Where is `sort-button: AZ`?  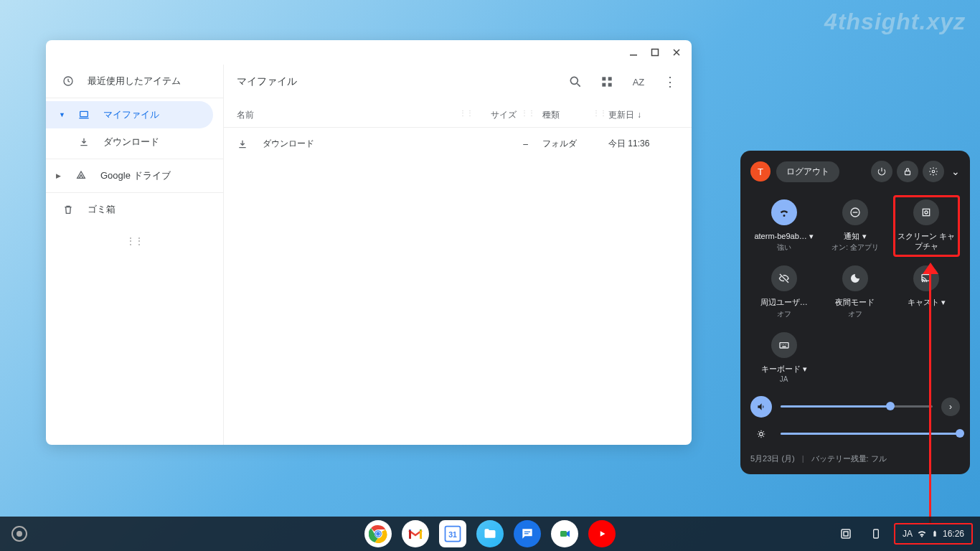
sort-button: AZ is located at coordinates (639, 82).